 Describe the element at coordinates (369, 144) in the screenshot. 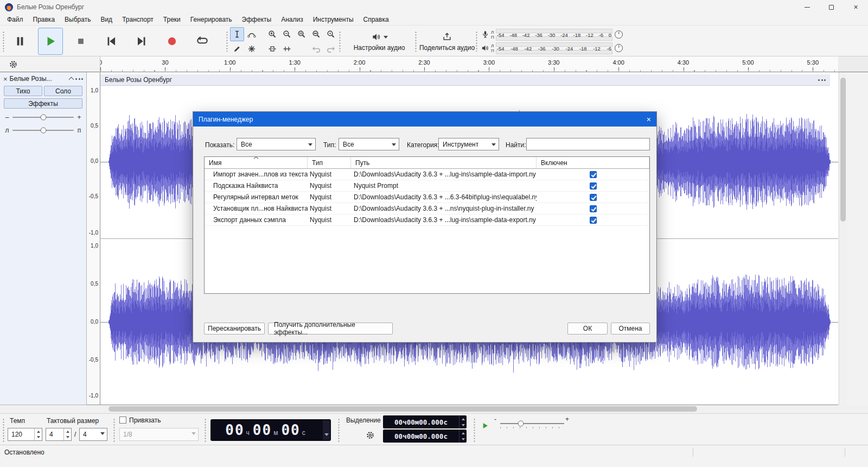

I see `type-filter-select: Все` at that location.